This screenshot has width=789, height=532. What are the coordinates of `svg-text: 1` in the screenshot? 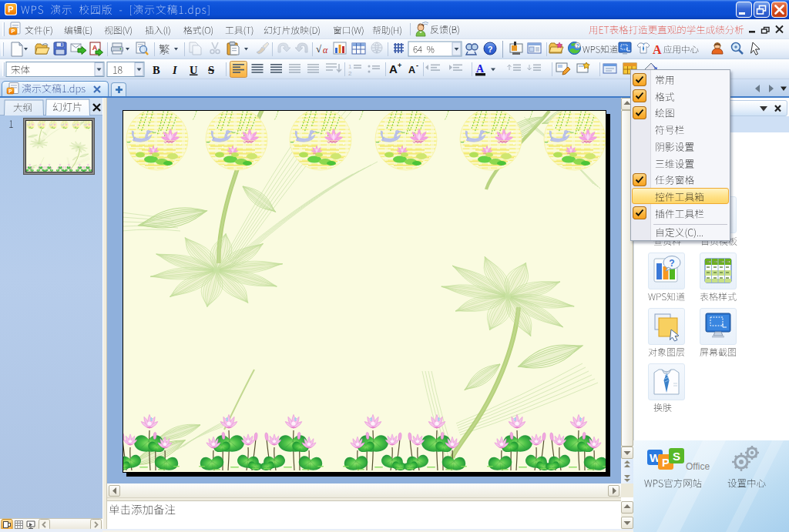 It's located at (350, 66).